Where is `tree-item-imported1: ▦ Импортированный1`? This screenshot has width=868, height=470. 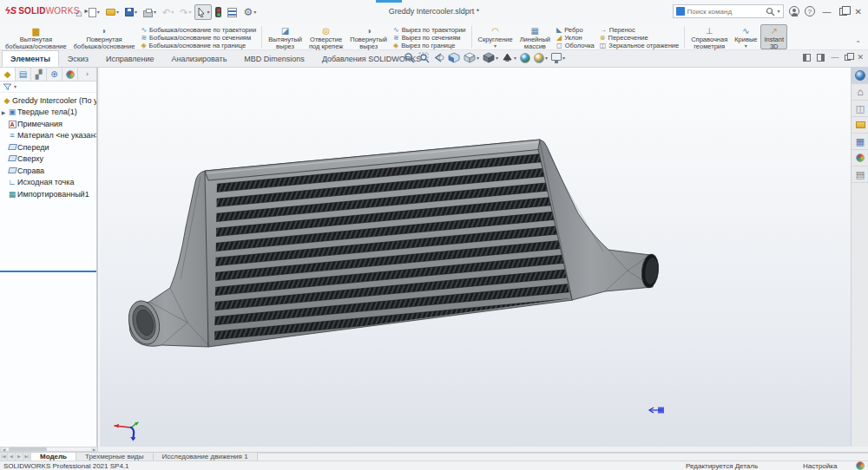 tree-item-imported1: ▦ Импортированный1 is located at coordinates (49, 194).